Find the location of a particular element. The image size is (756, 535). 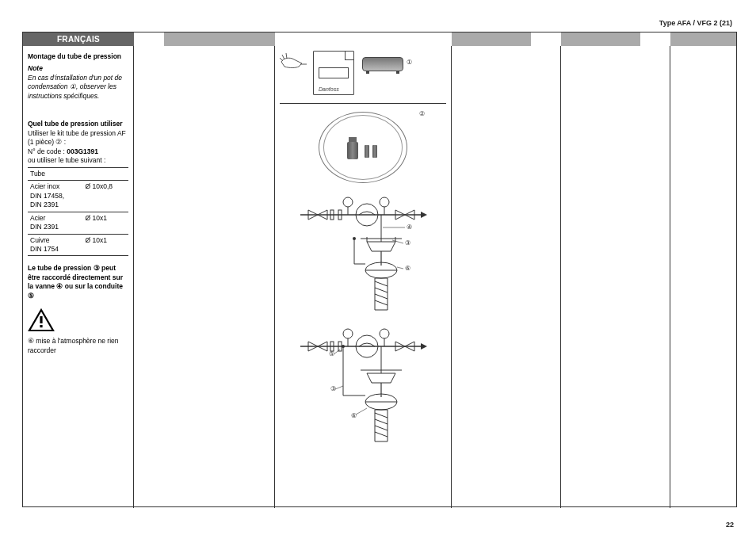

note-label: Note is located at coordinates (78, 68).